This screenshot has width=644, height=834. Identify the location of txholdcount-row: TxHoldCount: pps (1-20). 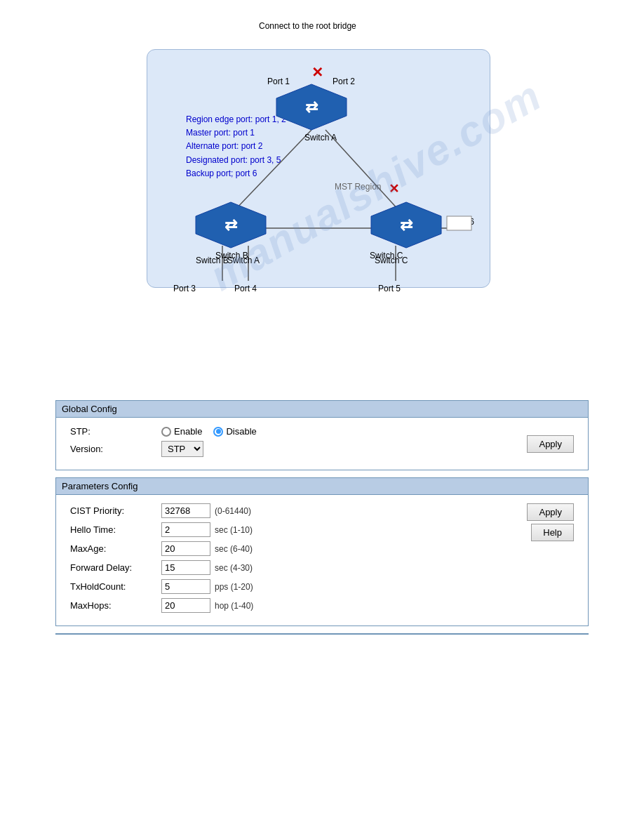
(299, 587).